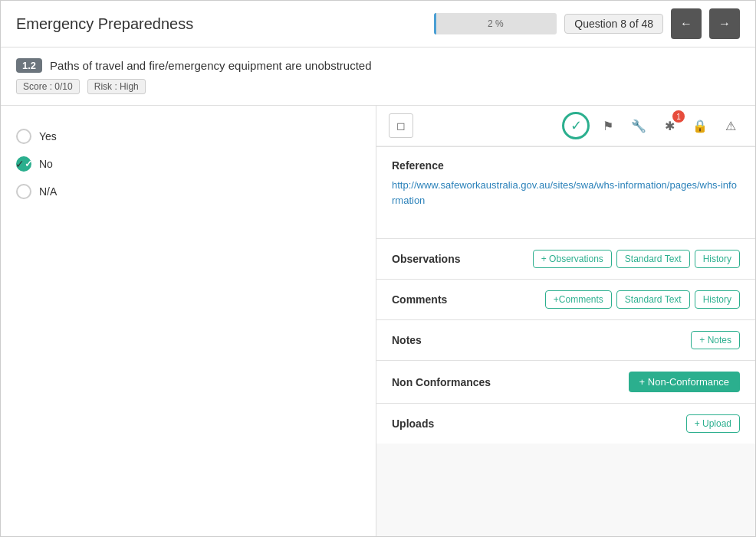 This screenshot has width=756, height=537. What do you see at coordinates (24, 164) in the screenshot?
I see `radio-no: ✓` at bounding box center [24, 164].